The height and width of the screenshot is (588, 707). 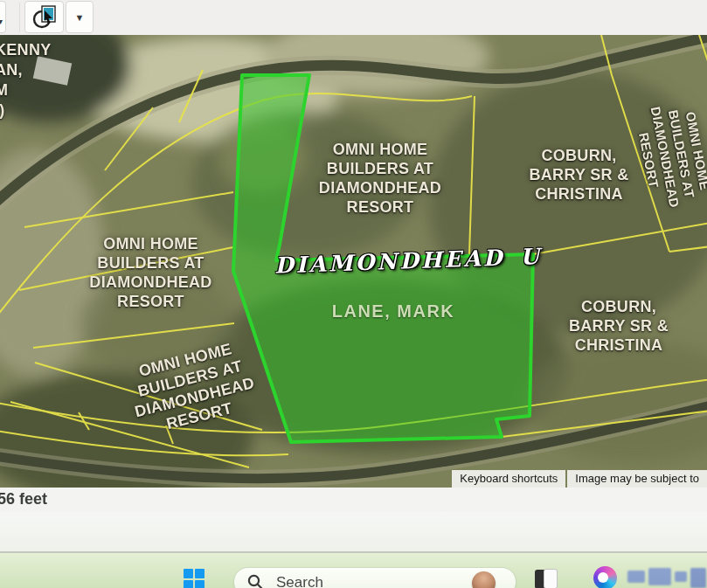 I want to click on map-toolbar: ▾ ▼, so click(x=353, y=17).